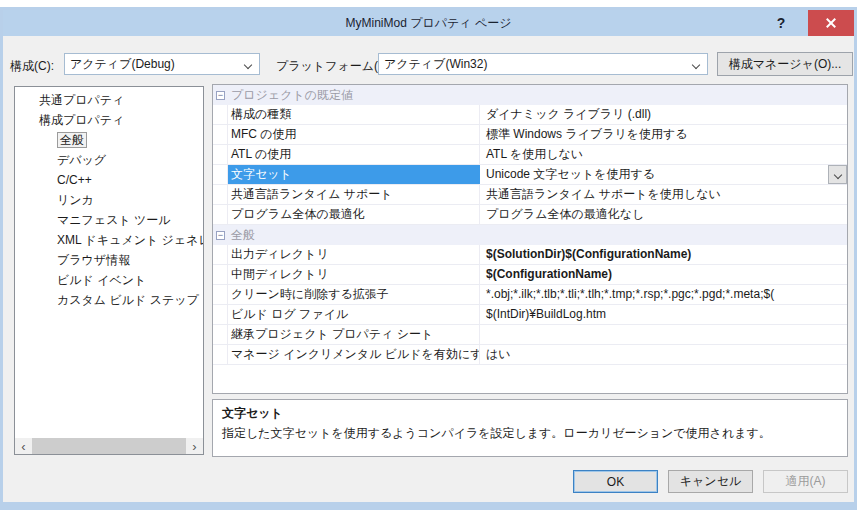 This screenshot has width=861, height=513. Describe the element at coordinates (785, 64) in the screenshot. I see `configuration-manager-button: 構成マネージャ(O)...` at that location.